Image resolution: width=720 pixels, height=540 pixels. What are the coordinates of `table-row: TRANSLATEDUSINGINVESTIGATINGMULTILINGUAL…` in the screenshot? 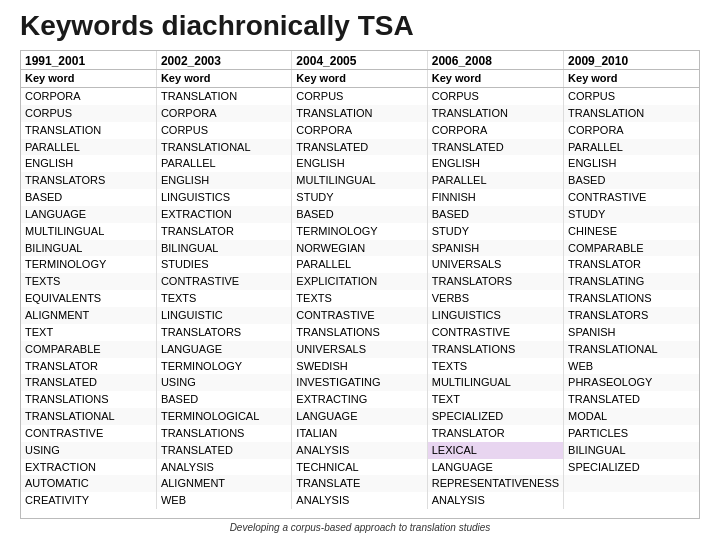 It's located at (360, 382).